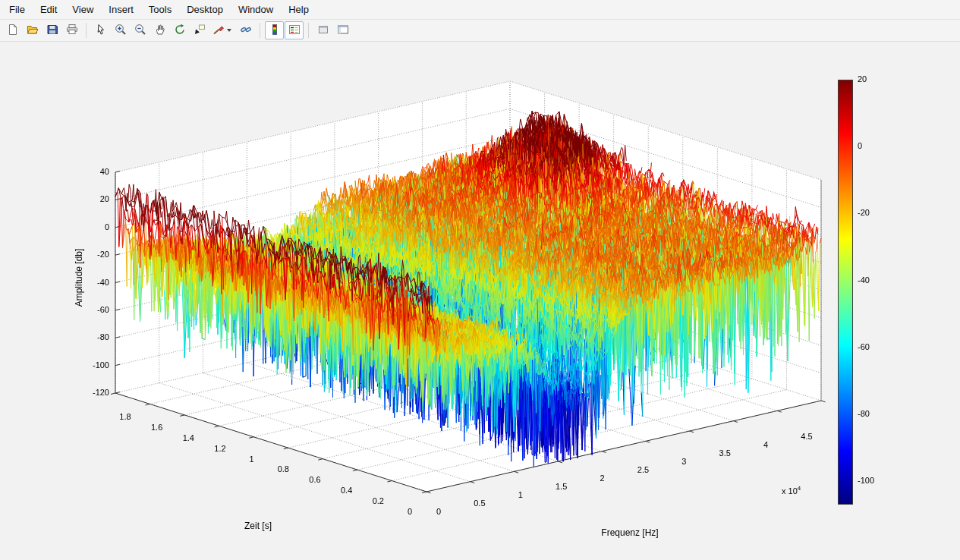 This screenshot has height=560, width=960. Describe the element at coordinates (159, 30) in the screenshot. I see `pan-button` at that location.